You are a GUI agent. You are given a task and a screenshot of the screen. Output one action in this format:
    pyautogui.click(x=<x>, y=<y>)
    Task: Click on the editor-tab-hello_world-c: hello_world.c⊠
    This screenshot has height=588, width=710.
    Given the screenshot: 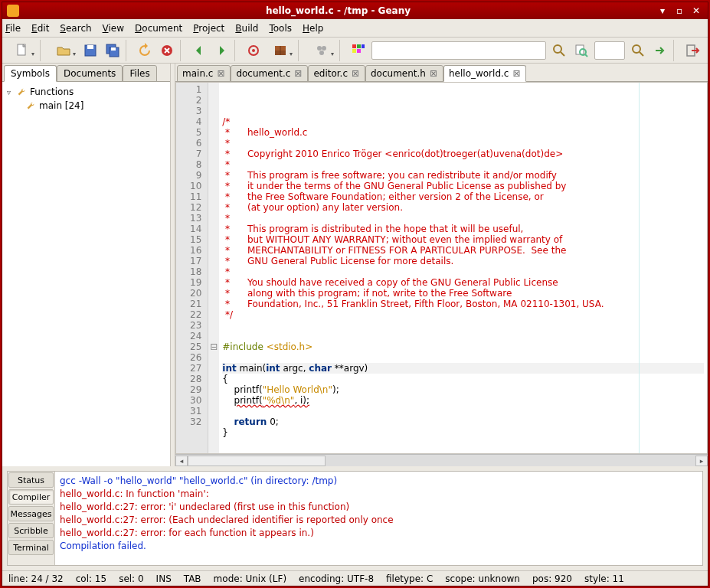 What is the action you would take?
    pyautogui.click(x=485, y=74)
    